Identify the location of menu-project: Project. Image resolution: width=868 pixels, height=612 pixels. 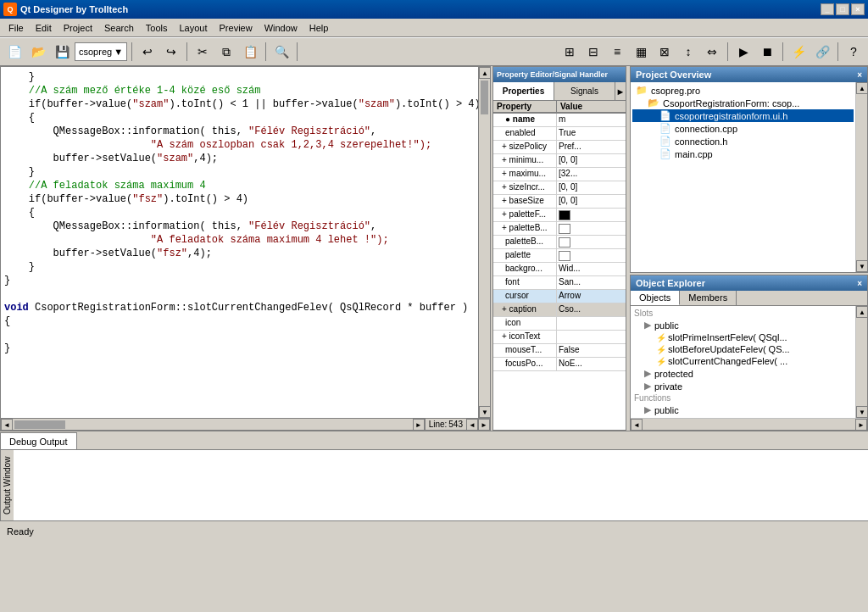
(78, 28).